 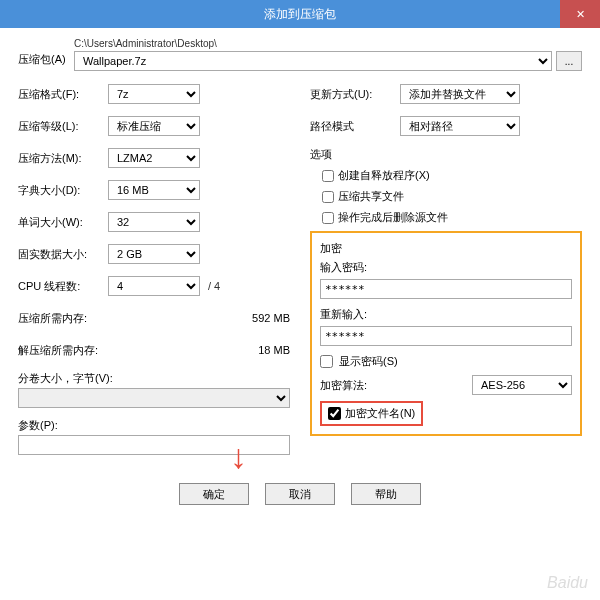 I want to click on solid-select: 2 GB, so click(x=154, y=254).